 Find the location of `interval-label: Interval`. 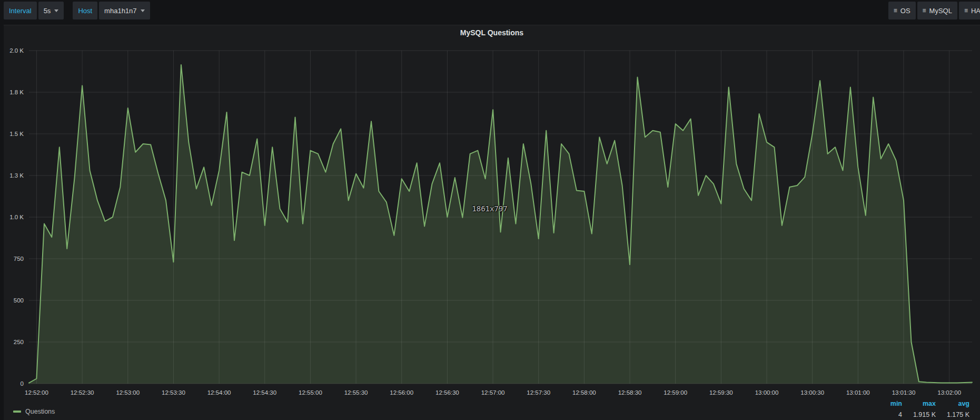

interval-label: Interval is located at coordinates (20, 11).